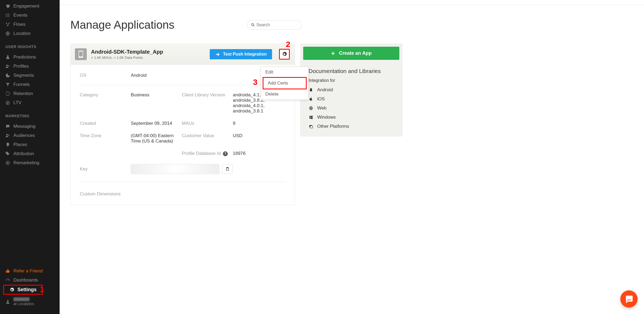 The height and width of the screenshot is (314, 644). I want to click on thumbs-up-icon, so click(8, 271).